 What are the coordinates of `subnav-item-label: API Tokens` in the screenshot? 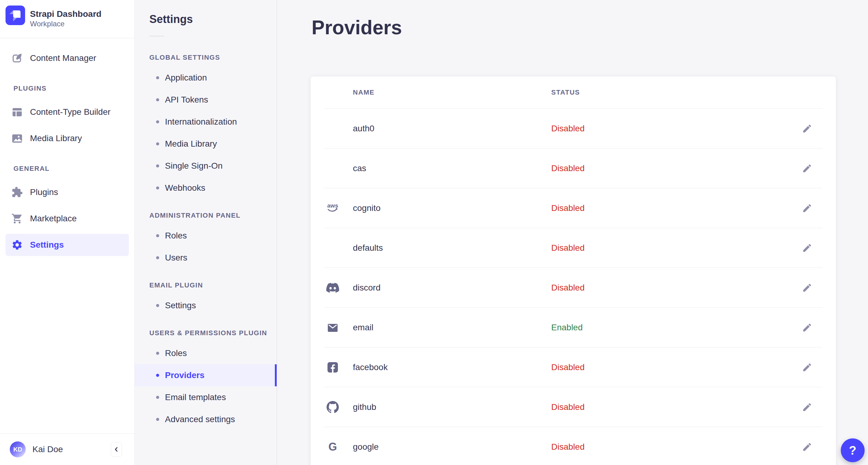 It's located at (187, 100).